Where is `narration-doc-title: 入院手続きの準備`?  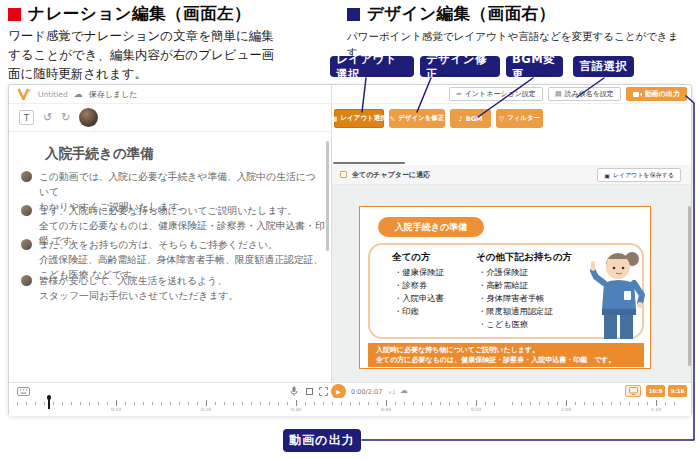 narration-doc-title: 入院手続きの準備 is located at coordinates (100, 154).